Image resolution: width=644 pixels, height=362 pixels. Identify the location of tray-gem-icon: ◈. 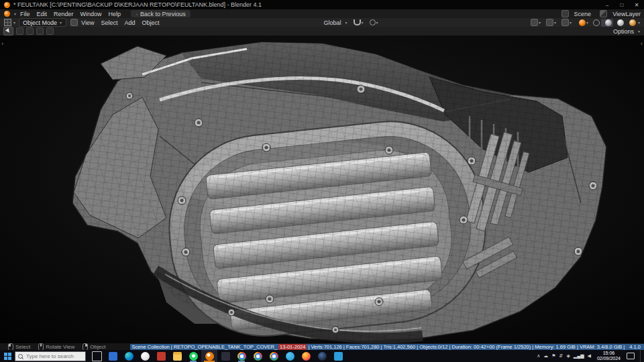
(568, 356).